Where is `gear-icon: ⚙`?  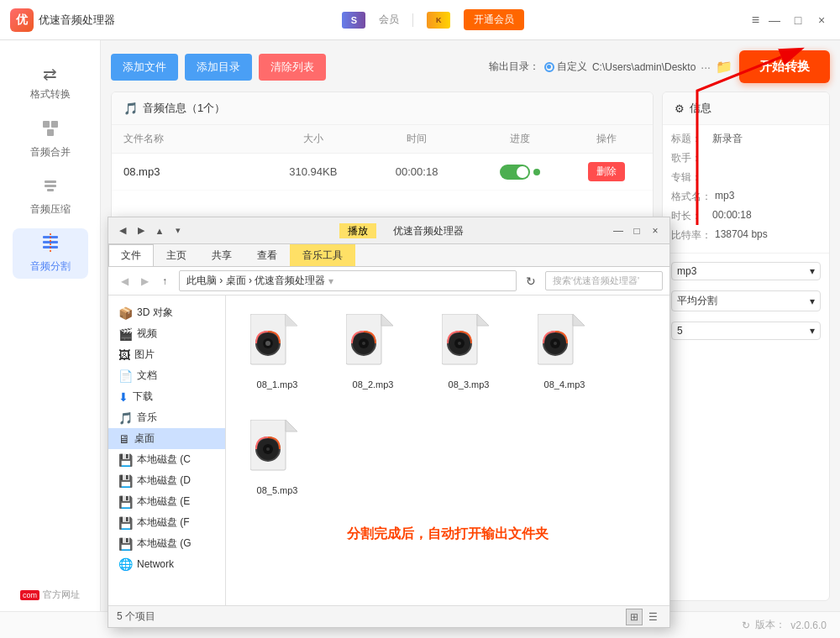
gear-icon: ⚙ is located at coordinates (680, 109).